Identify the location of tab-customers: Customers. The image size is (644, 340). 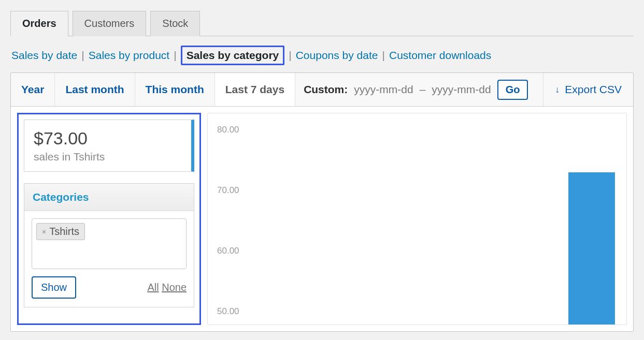
(110, 24).